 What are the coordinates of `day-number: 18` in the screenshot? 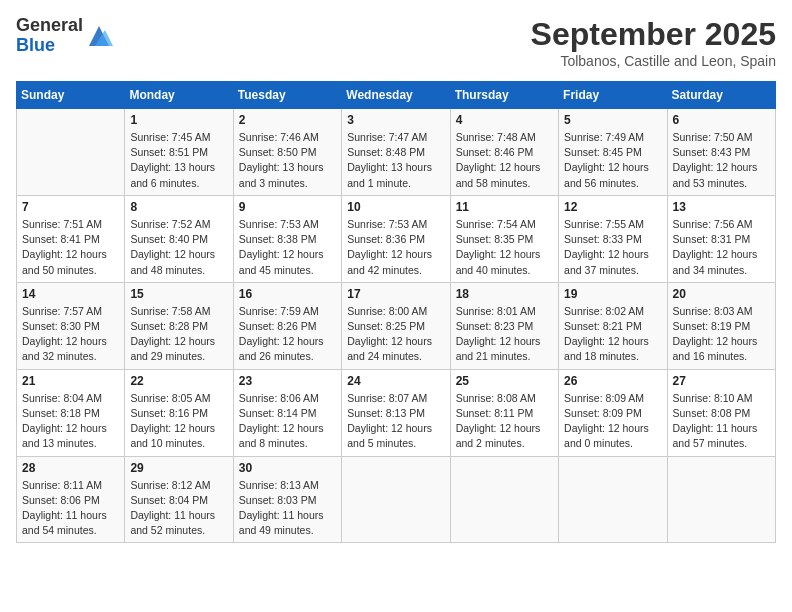 It's located at (504, 294).